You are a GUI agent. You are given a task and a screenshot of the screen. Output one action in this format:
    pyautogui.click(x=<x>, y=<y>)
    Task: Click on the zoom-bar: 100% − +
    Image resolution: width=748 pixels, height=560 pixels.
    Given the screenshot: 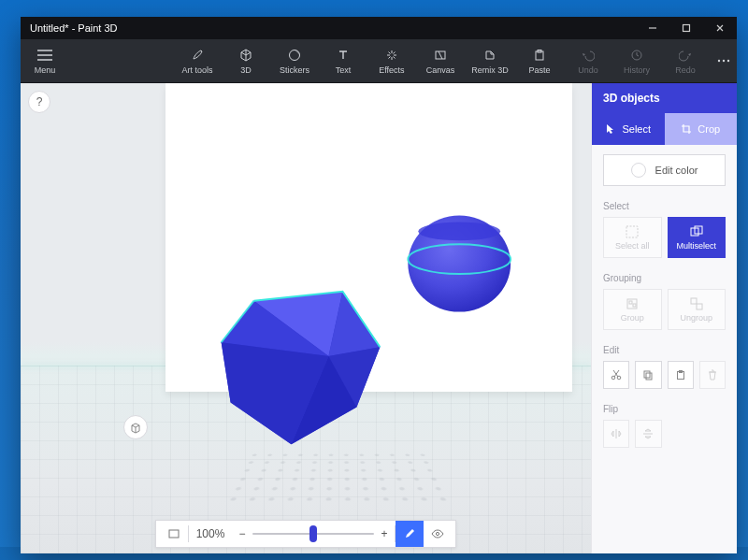 What is the action you would take?
    pyautogui.click(x=306, y=534)
    